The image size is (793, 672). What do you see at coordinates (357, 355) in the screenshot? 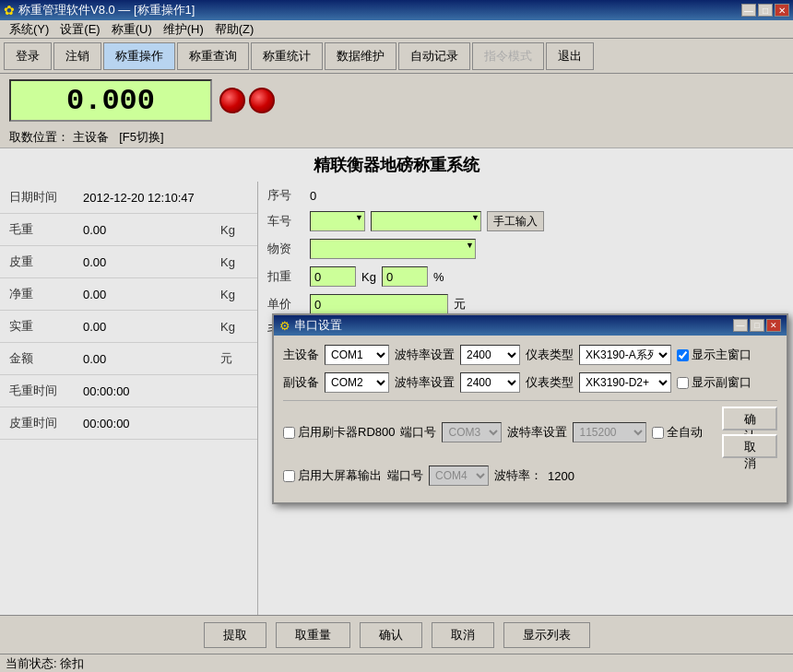
I see `main-device-select: COM1COM2COM3COM4` at bounding box center [357, 355].